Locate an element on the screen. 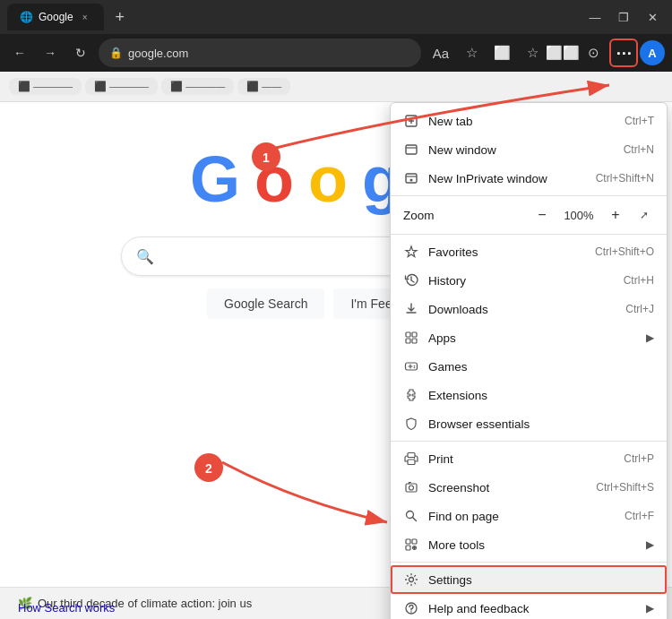 The height and width of the screenshot is (619, 672). menu-item-history: History Ctrl+H is located at coordinates (529, 280).